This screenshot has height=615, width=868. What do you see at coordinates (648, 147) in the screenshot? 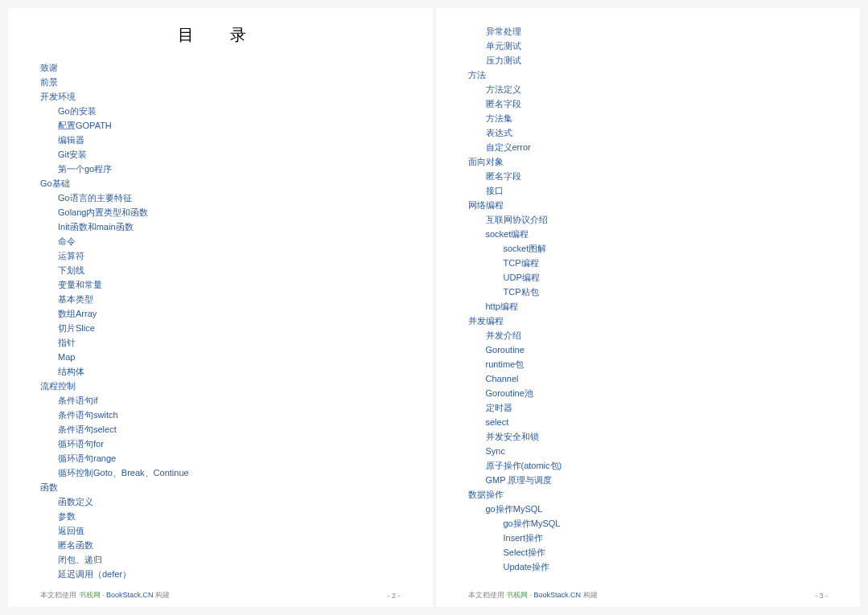
I see `toc-link: 自定义error` at bounding box center [648, 147].